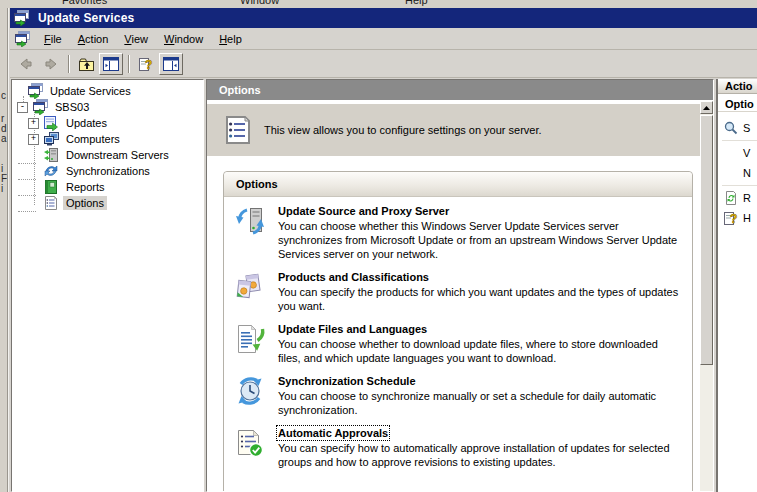  What do you see at coordinates (454, 130) in the screenshot?
I see `info-banner: This view allows you to configure settin…` at bounding box center [454, 130].